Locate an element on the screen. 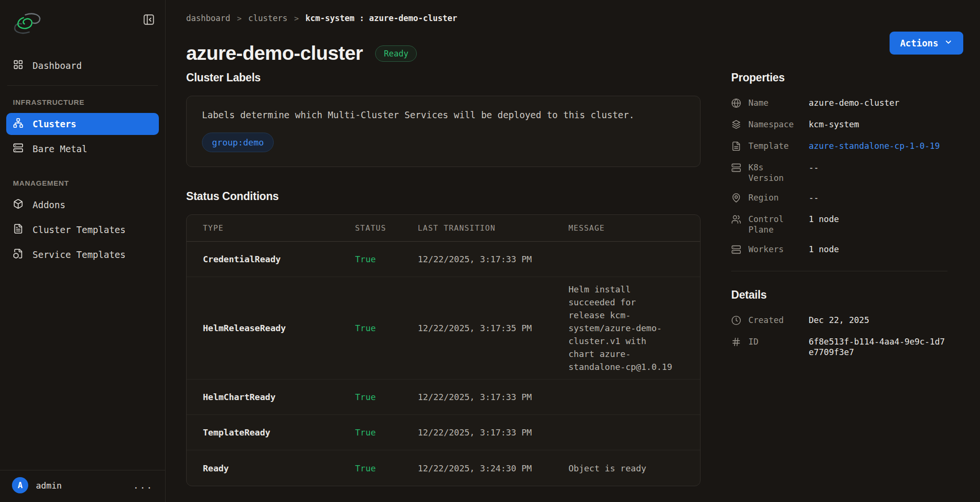 The width and height of the screenshot is (980, 502). details-heading: Details is located at coordinates (839, 295).